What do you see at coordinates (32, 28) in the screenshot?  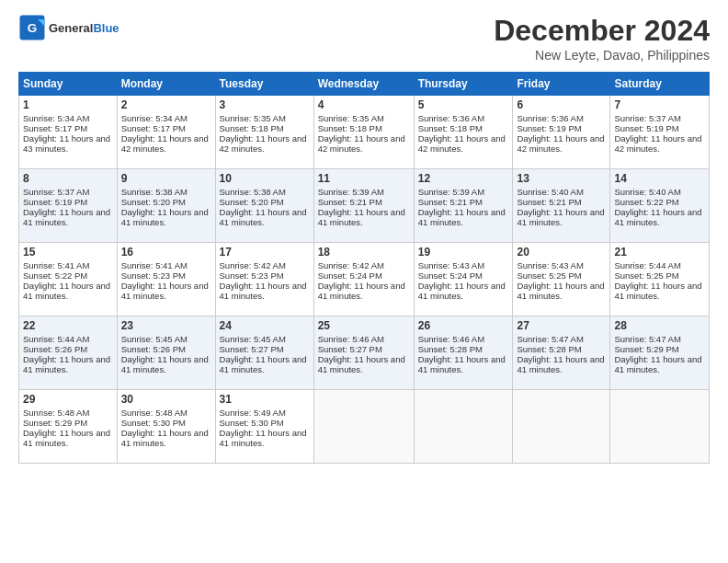 I see `logo-icon: G` at bounding box center [32, 28].